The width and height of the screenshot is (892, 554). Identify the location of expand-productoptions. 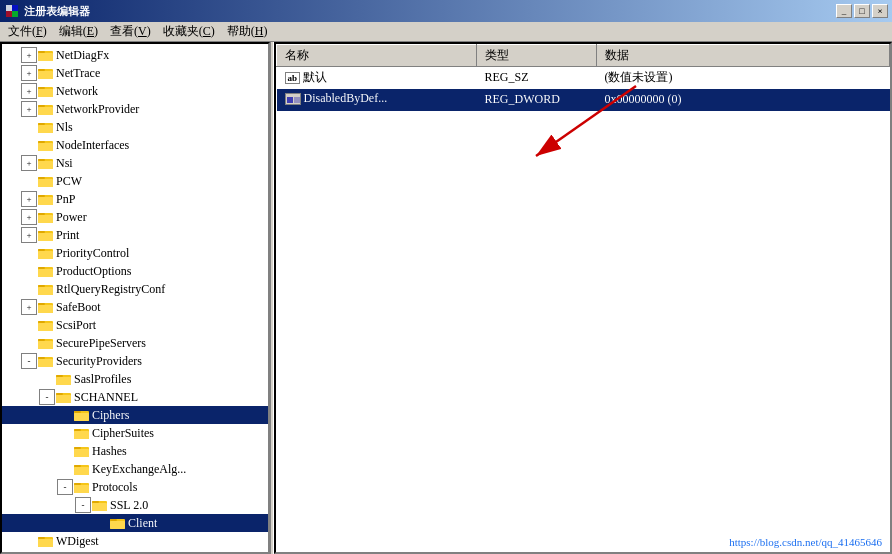
(29, 271).